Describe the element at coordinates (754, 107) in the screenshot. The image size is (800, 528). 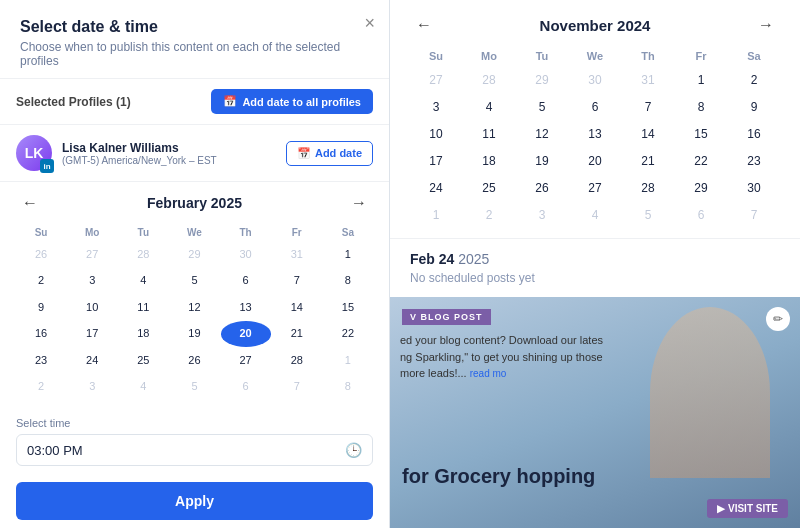
I see `nov-cal-day: 9` at that location.